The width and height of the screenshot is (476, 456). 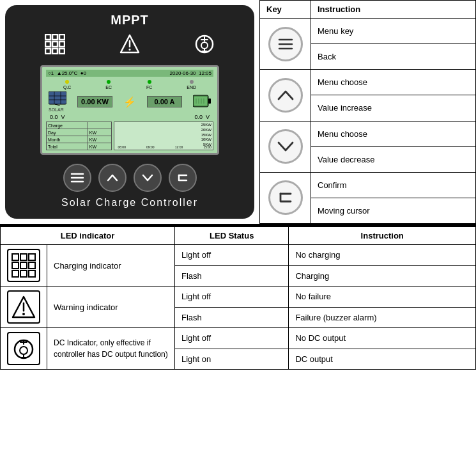 What do you see at coordinates (382, 339) in the screenshot?
I see `dc-no-output-instruction: No DC output` at bounding box center [382, 339].